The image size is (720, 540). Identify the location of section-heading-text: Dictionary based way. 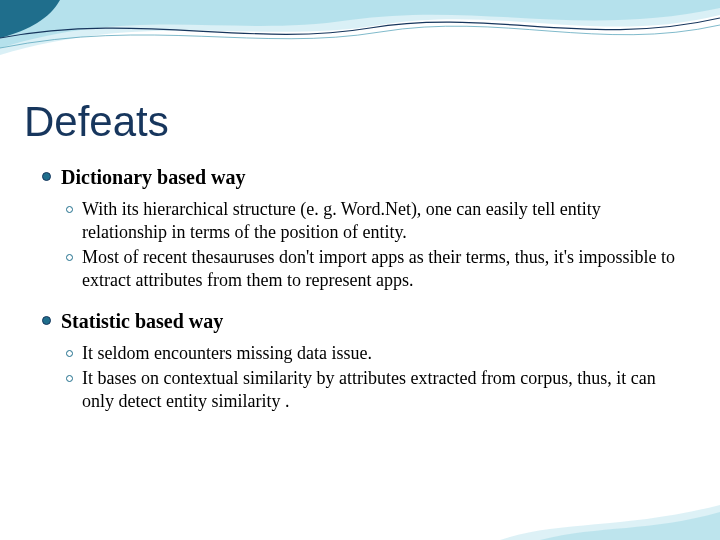
(153, 177).